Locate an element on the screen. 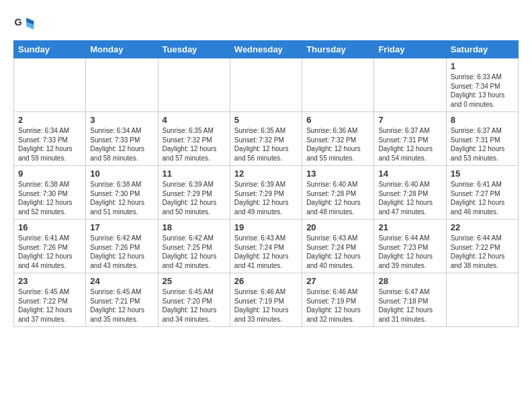 The image size is (532, 411). day-number: 19 is located at coordinates (266, 227).